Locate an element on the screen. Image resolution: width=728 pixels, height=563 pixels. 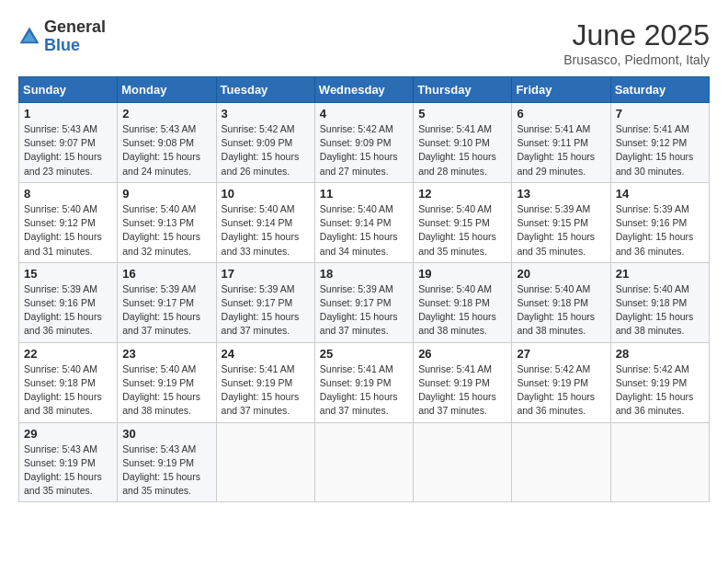
logo: General Blue is located at coordinates (63, 37).